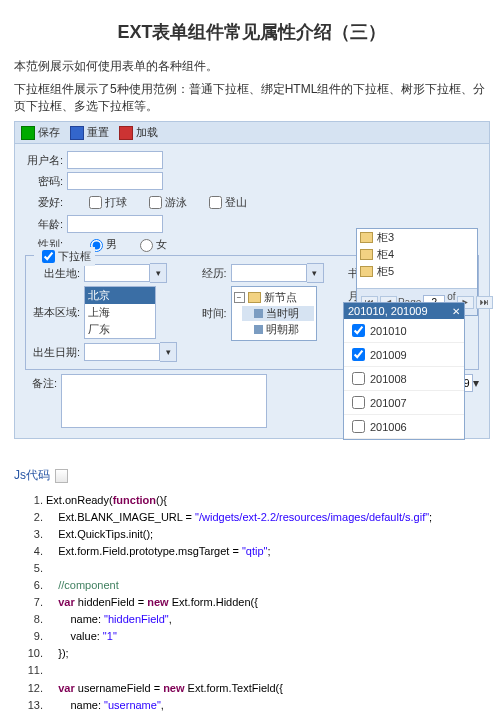 This screenshot has height=713, width=504. I want to click on remarks-textarea, so click(164, 401).